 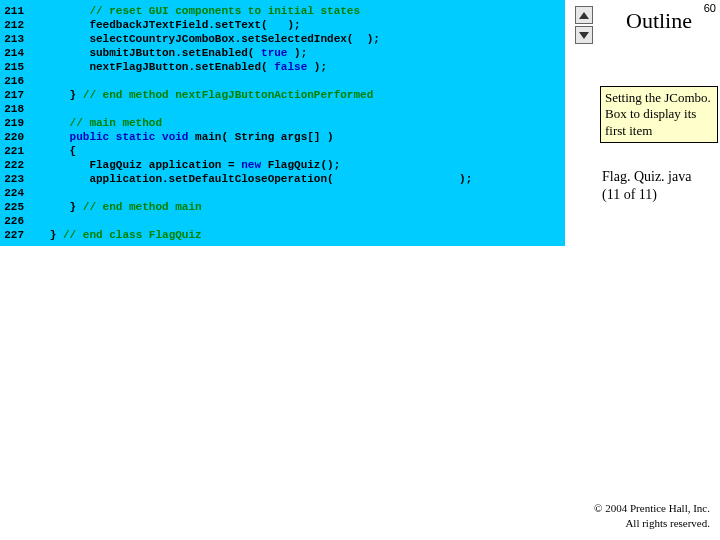 What do you see at coordinates (282, 207) in the screenshot?
I see `code-line: 225 } // end method main` at bounding box center [282, 207].